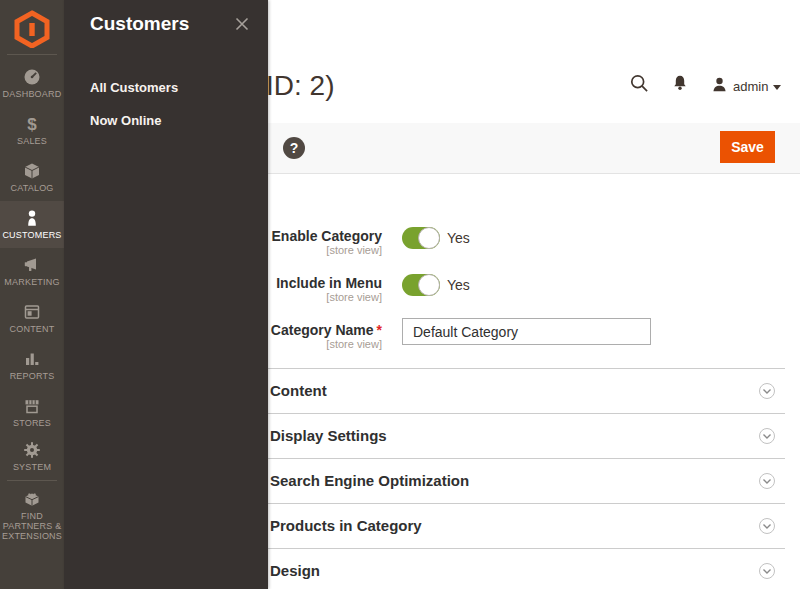 This screenshot has height=589, width=800. Describe the element at coordinates (421, 285) in the screenshot. I see `include-in-menu-toggle` at that location.